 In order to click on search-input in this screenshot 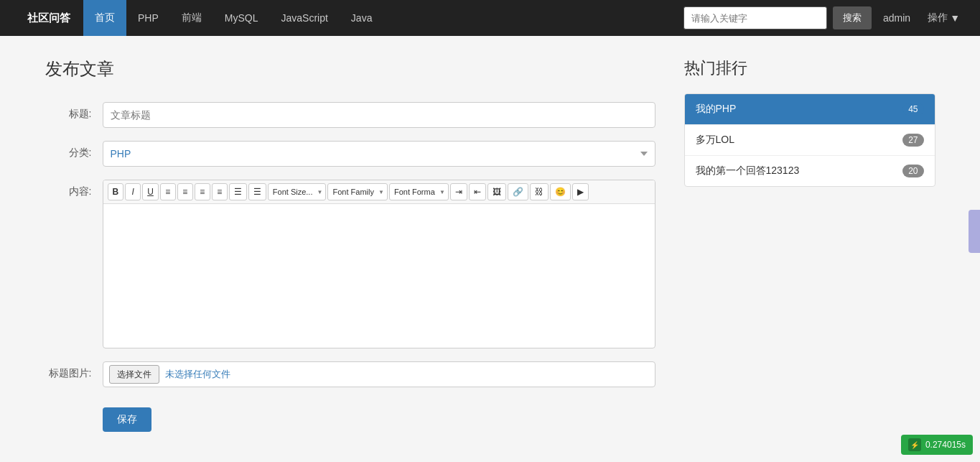, I will do `click(755, 18)`.